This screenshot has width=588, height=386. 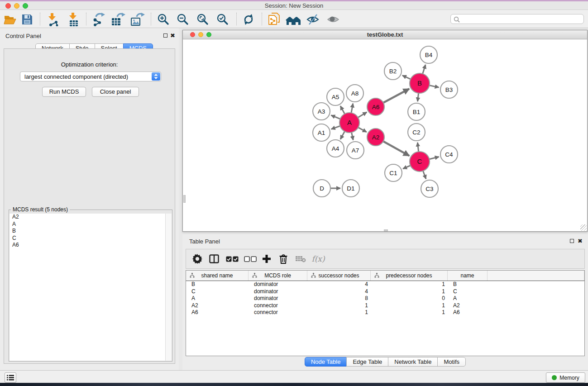 What do you see at coordinates (339, 276) in the screenshot?
I see `column-header-successor-nodes: successor nodes` at bounding box center [339, 276].